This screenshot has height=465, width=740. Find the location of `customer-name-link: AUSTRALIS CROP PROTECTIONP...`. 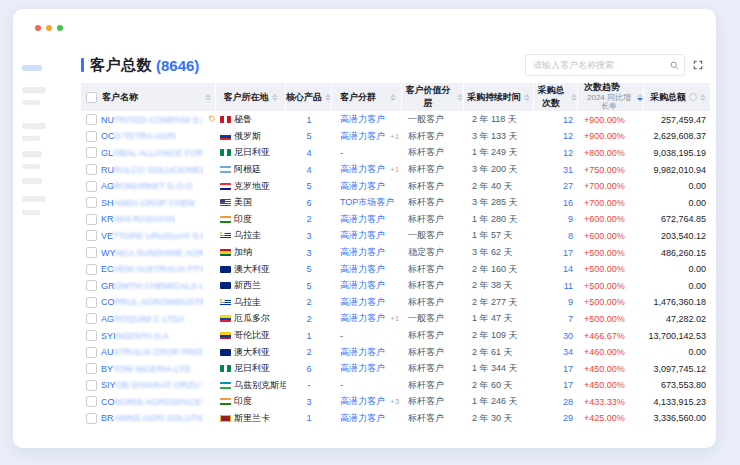

customer-name-link: AUSTRALIS CROP PROTECTIONP... is located at coordinates (152, 352).